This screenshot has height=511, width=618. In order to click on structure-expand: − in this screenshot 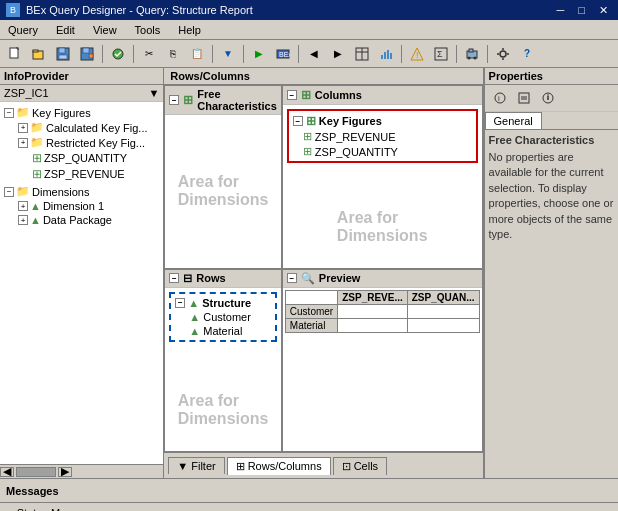, I will do `click(180, 303)`.